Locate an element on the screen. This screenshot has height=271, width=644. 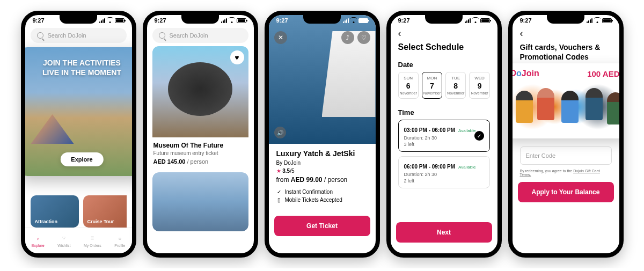
star-icon: ★ is located at coordinates (279, 171).